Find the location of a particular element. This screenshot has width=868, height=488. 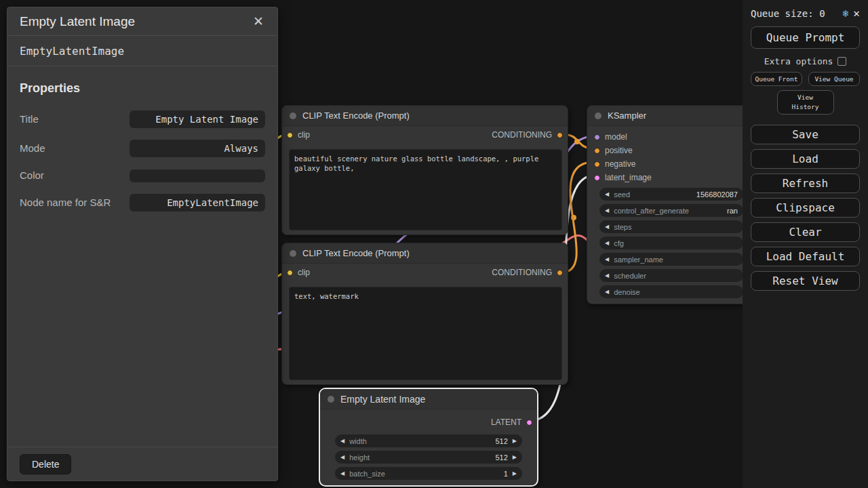

slot-label: negative is located at coordinates (620, 164).